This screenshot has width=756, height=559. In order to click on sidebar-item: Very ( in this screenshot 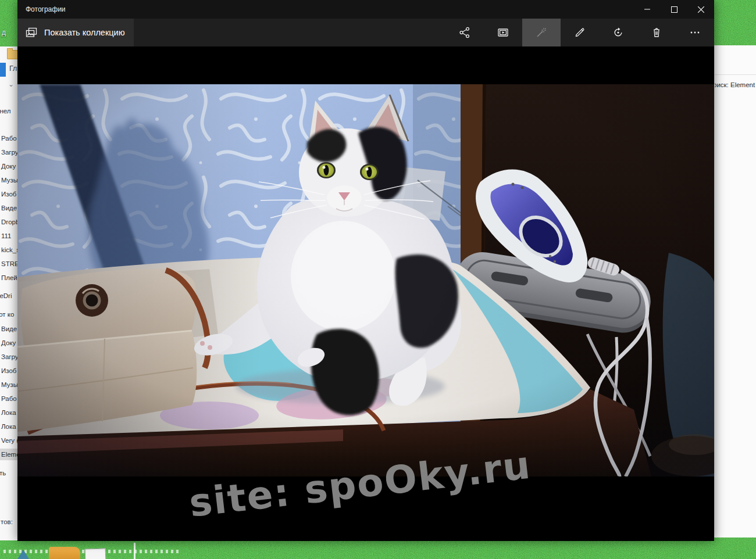, I will do `click(9, 440)`.